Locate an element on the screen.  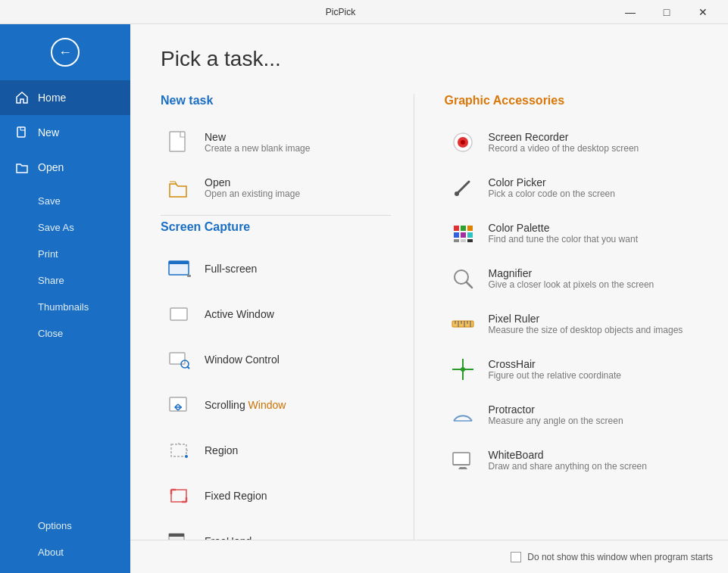
task-item-fixed-region: Fixed Region is located at coordinates (276, 496).